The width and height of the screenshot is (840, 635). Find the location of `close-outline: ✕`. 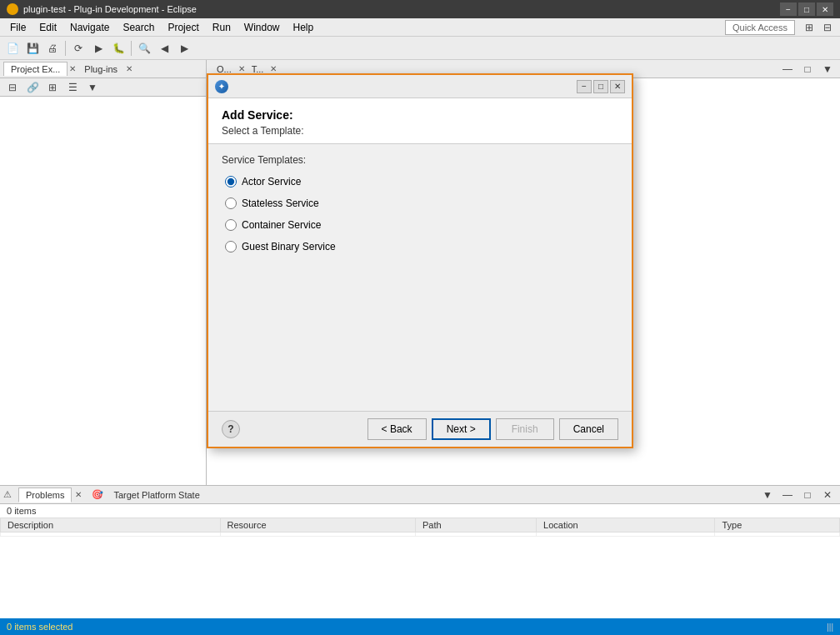

close-outline: ✕ is located at coordinates (242, 68).